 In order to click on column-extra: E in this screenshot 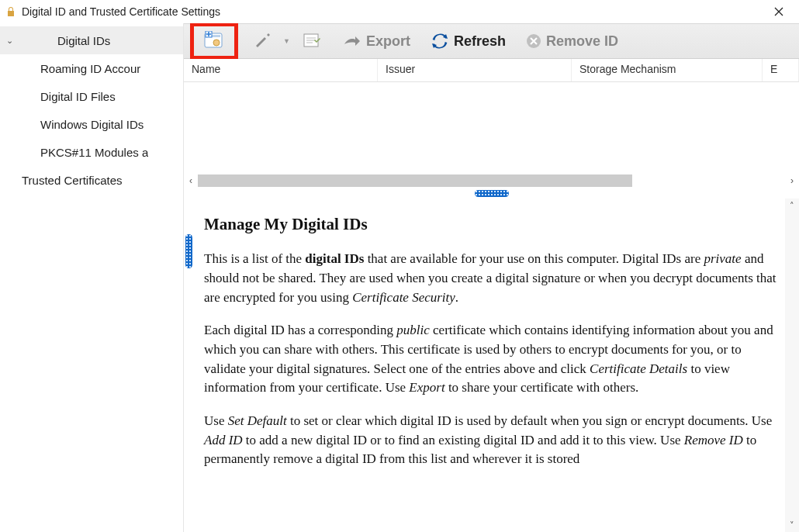, I will do `click(780, 70)`.